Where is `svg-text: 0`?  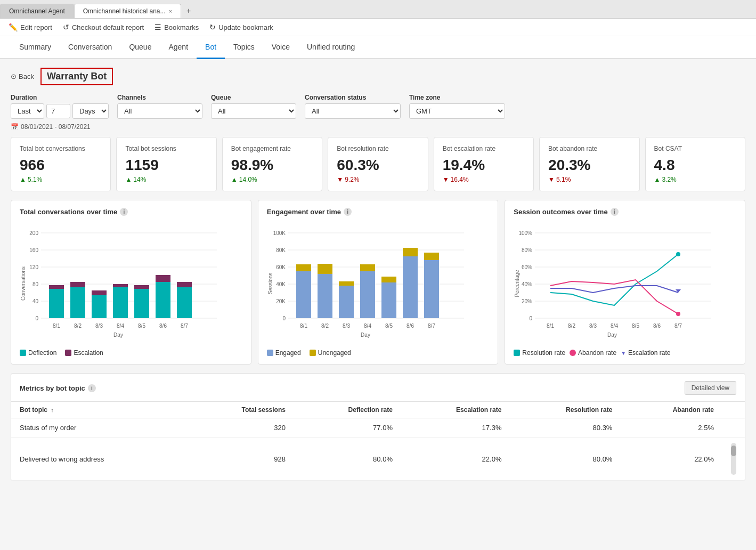
svg-text: 0 is located at coordinates (531, 319).